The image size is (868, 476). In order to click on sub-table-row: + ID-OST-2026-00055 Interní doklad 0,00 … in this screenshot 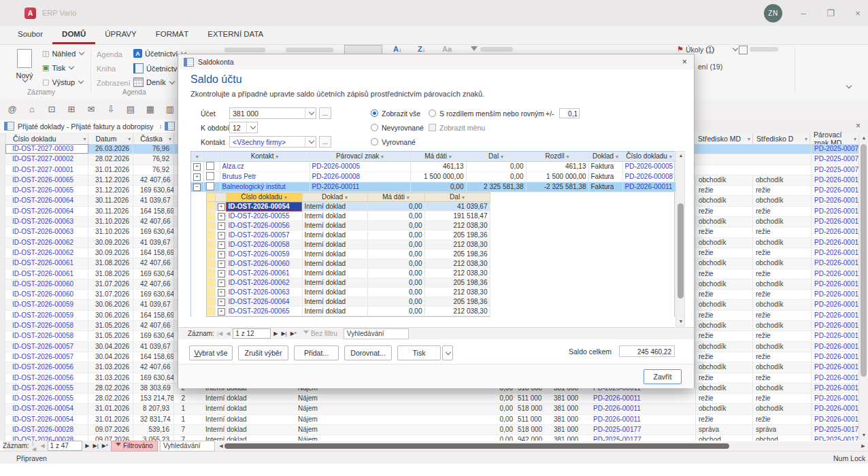, I will do `click(348, 216)`.